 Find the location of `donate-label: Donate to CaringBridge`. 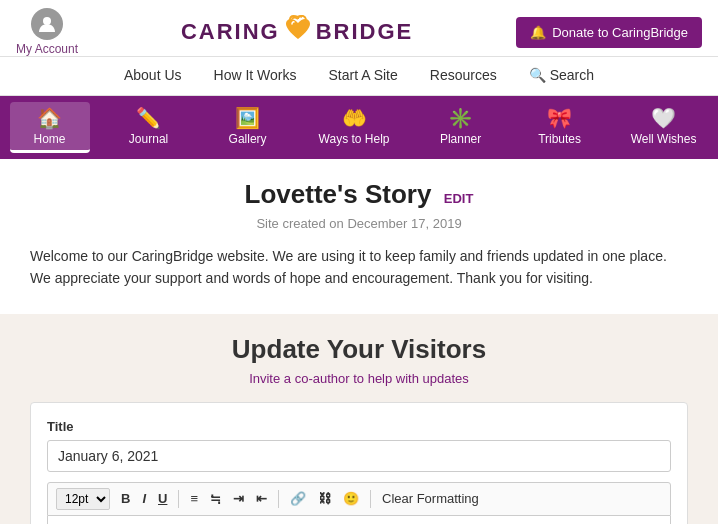

donate-label: Donate to CaringBridge is located at coordinates (620, 32).